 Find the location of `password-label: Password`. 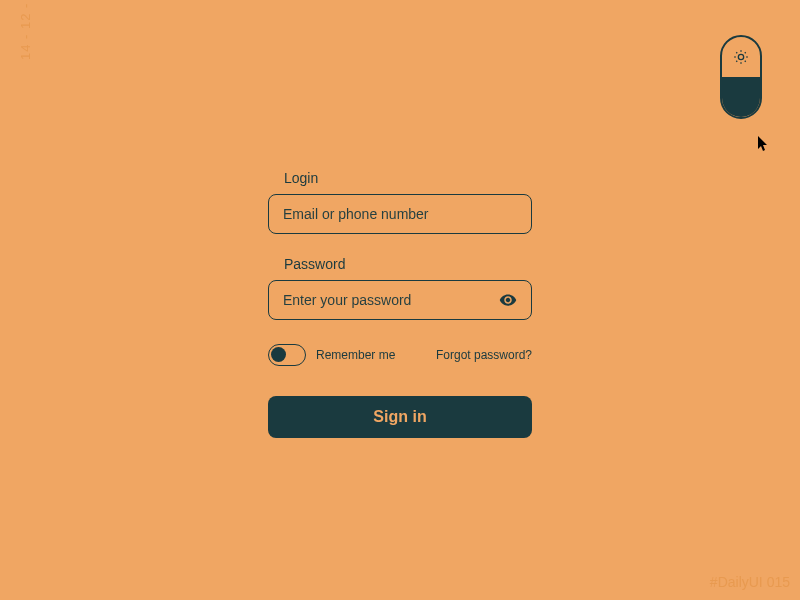

password-label: Password is located at coordinates (408, 264).